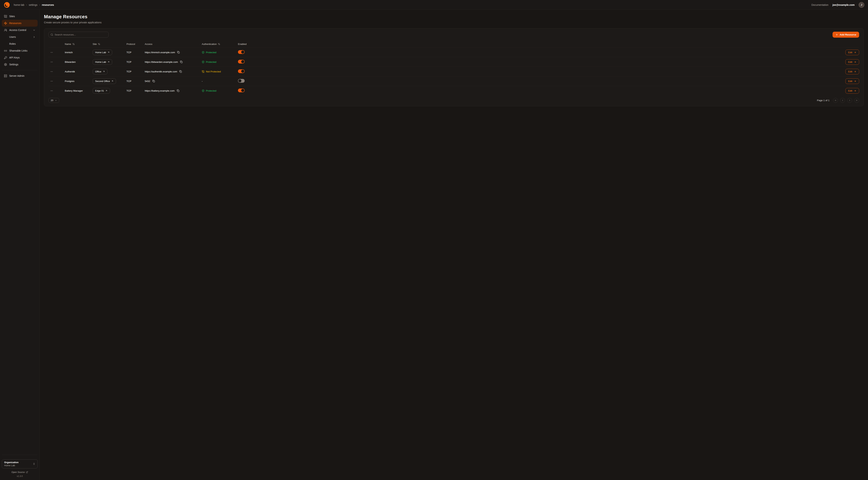 Image resolution: width=868 pixels, height=480 pixels. What do you see at coordinates (52, 100) in the screenshot?
I see `page-size-value: 20` at bounding box center [52, 100].